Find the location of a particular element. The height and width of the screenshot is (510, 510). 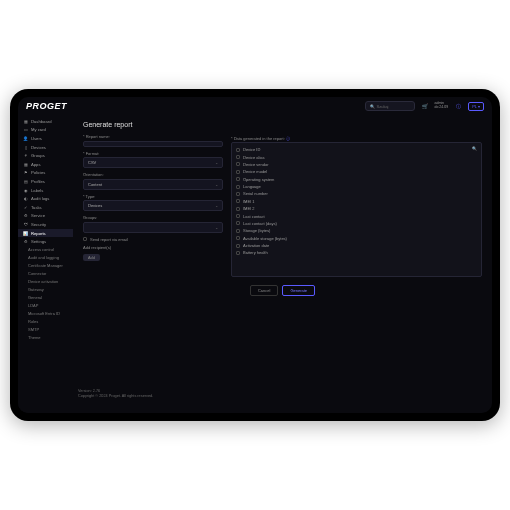

cancel-button: Cancel is located at coordinates (264, 290).